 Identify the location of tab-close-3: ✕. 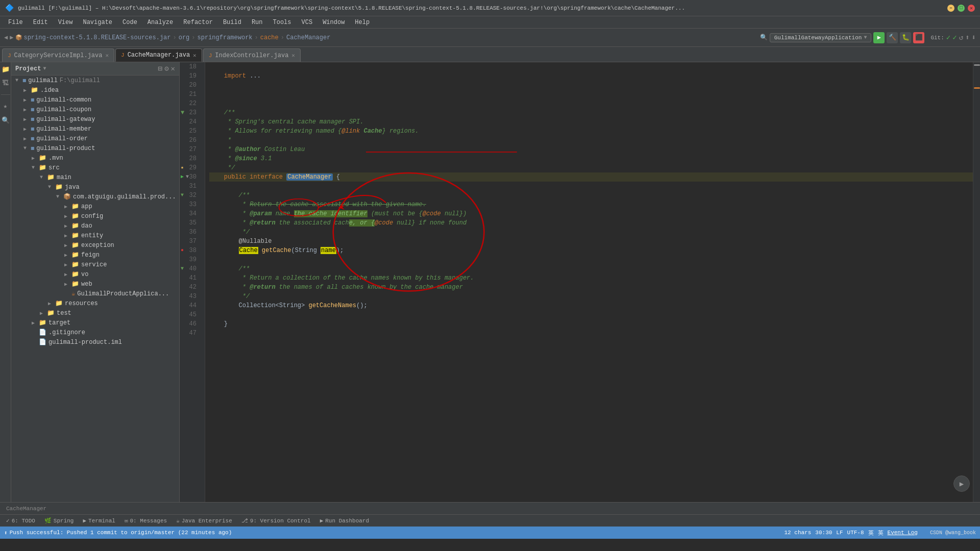
(293, 55).